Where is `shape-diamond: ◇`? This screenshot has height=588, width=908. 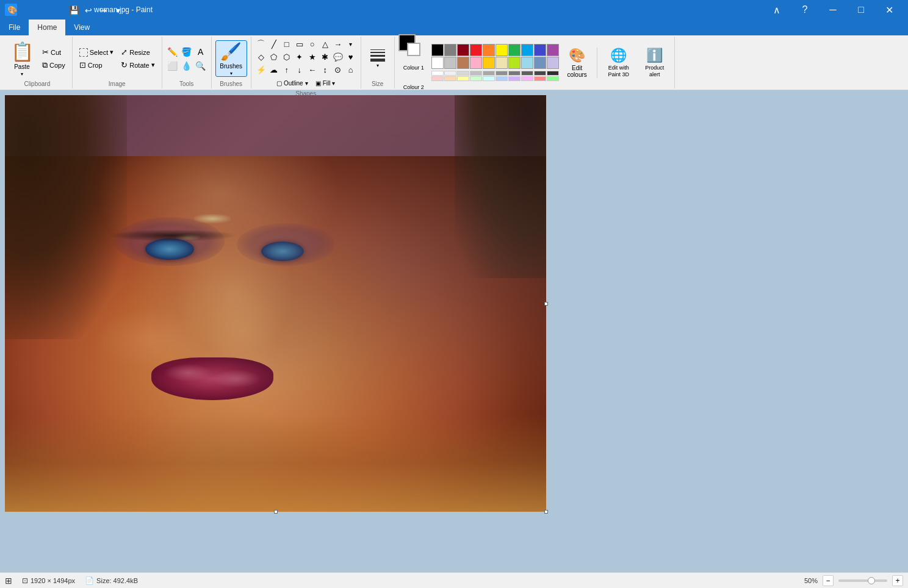
shape-diamond: ◇ is located at coordinates (261, 57).